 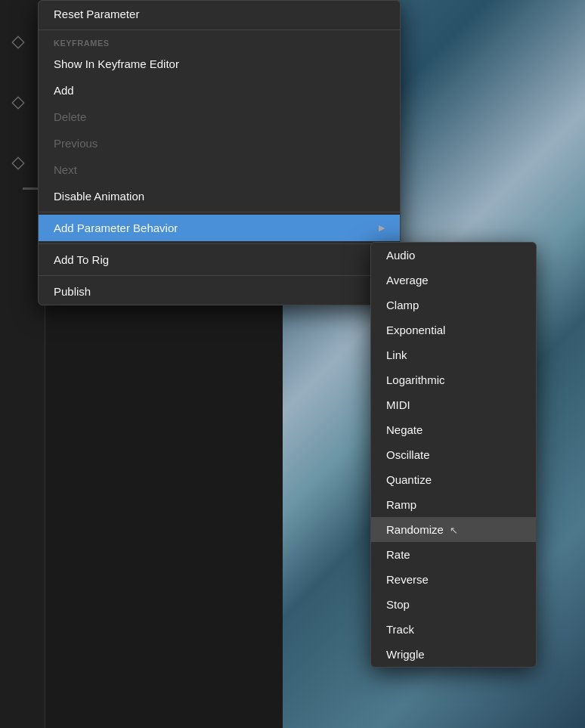 I want to click on midi-label: MIDI, so click(x=398, y=405).